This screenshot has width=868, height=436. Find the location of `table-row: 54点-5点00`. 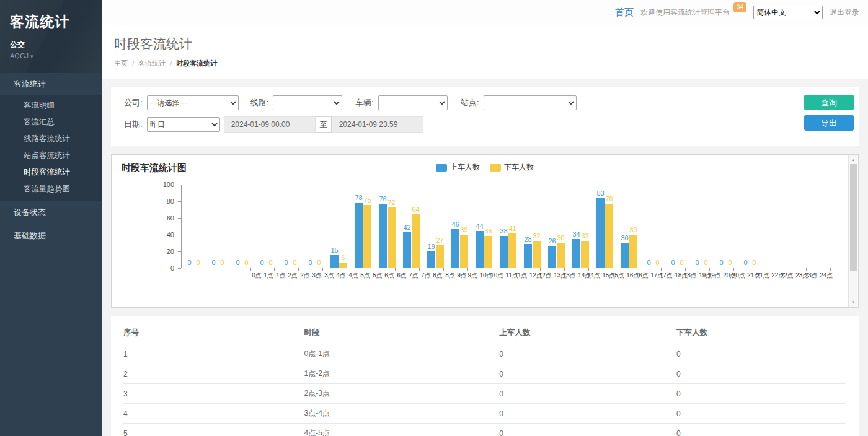

table-row: 54点-5点00 is located at coordinates (485, 430).